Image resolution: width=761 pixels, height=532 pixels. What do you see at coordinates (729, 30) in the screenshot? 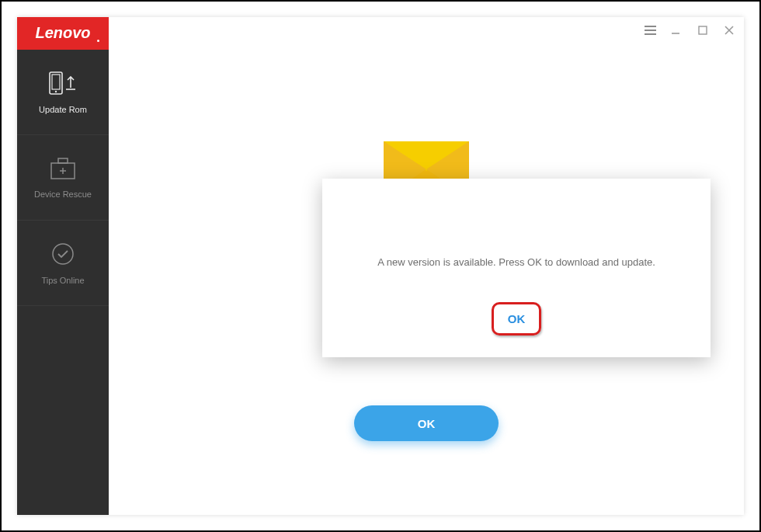
I see `close-button` at bounding box center [729, 30].